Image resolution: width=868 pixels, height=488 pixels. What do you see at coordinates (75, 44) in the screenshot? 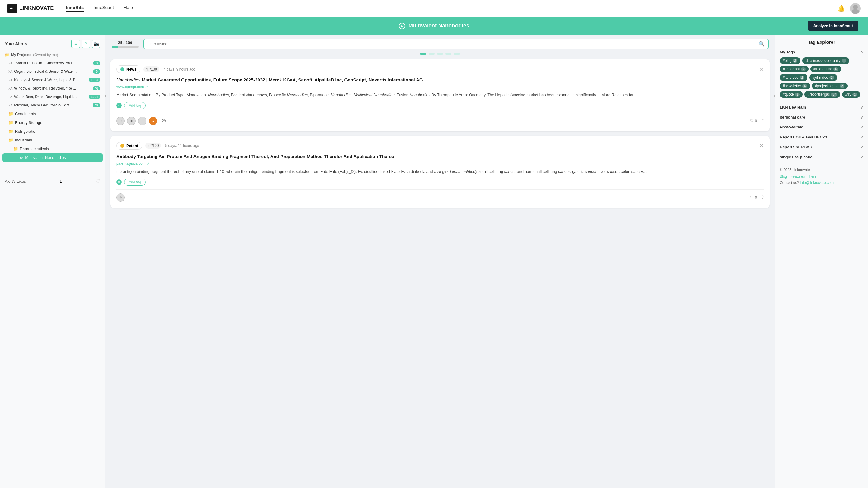
I see `list-view-btn: ≡` at bounding box center [75, 44].